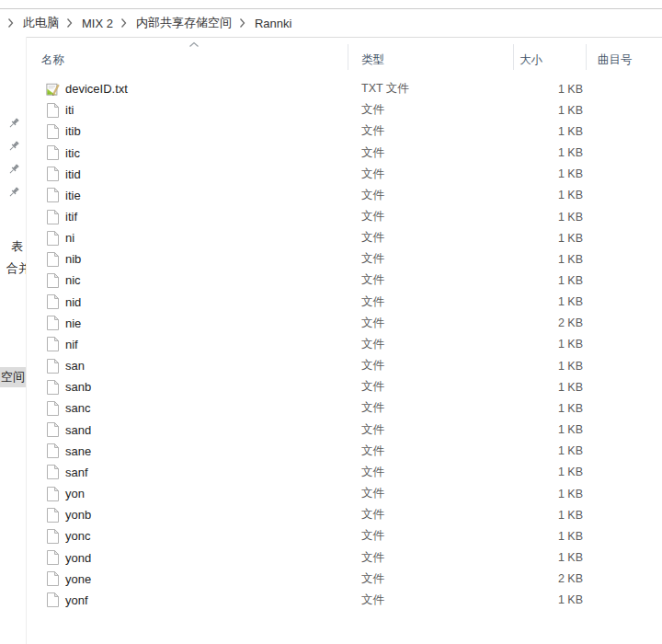 This screenshot has width=662, height=644. What do you see at coordinates (184, 23) in the screenshot?
I see `breadcrumb-item: 内部共享存储空间` at bounding box center [184, 23].